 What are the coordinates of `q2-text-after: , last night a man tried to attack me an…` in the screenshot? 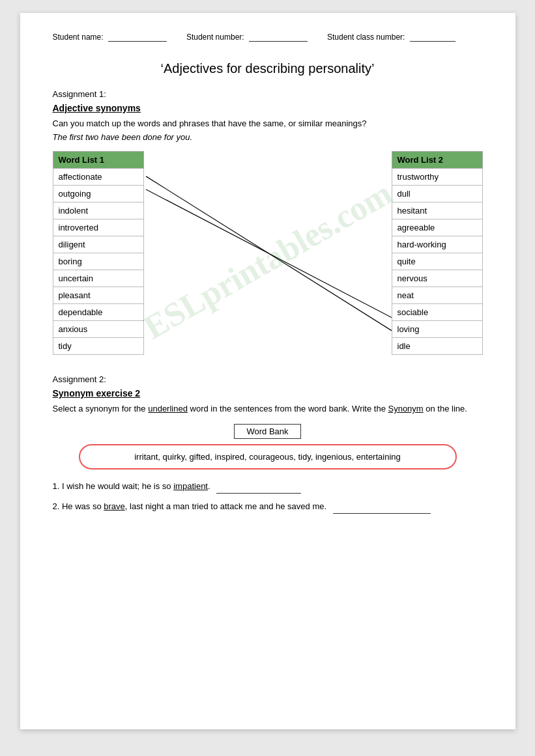 It's located at (227, 507).